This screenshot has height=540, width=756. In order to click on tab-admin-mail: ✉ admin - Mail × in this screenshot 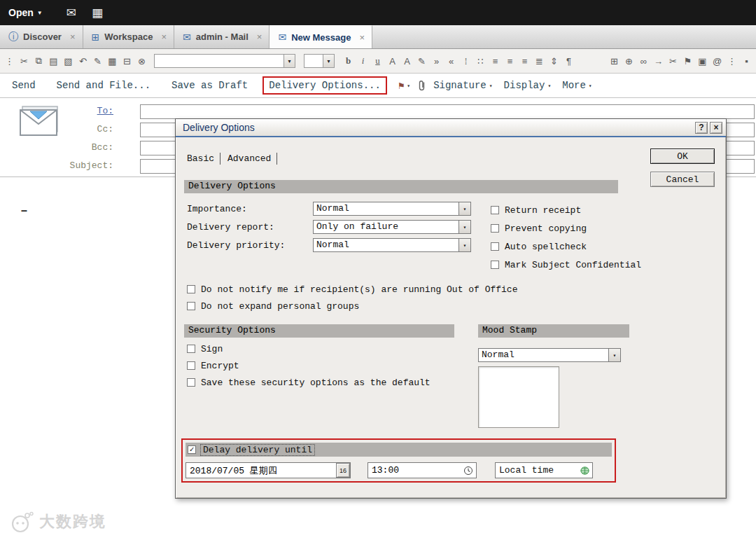, I will do `click(222, 36)`.